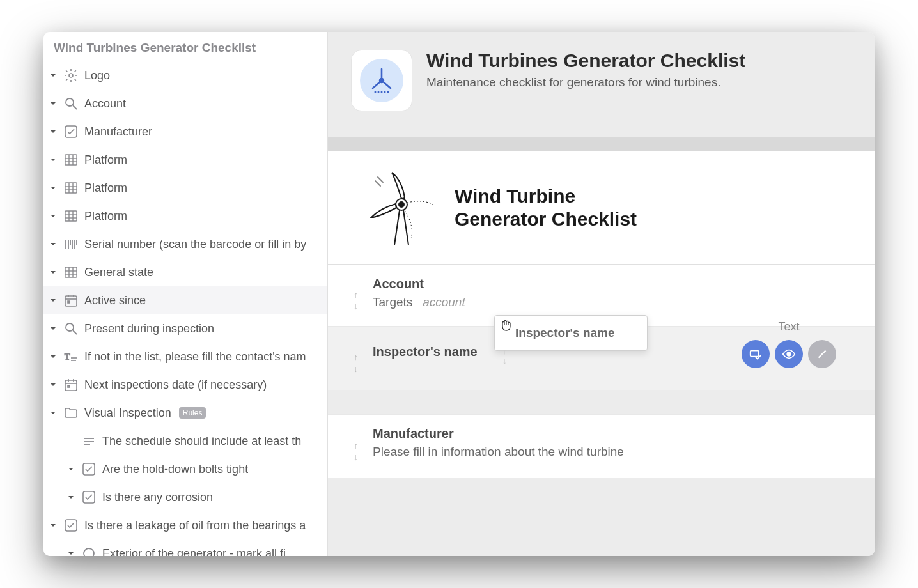 The height and width of the screenshot is (588, 918). Describe the element at coordinates (185, 548) in the screenshot. I see `tree-item-17: Exterior of the generator - mark all fi…` at that location.